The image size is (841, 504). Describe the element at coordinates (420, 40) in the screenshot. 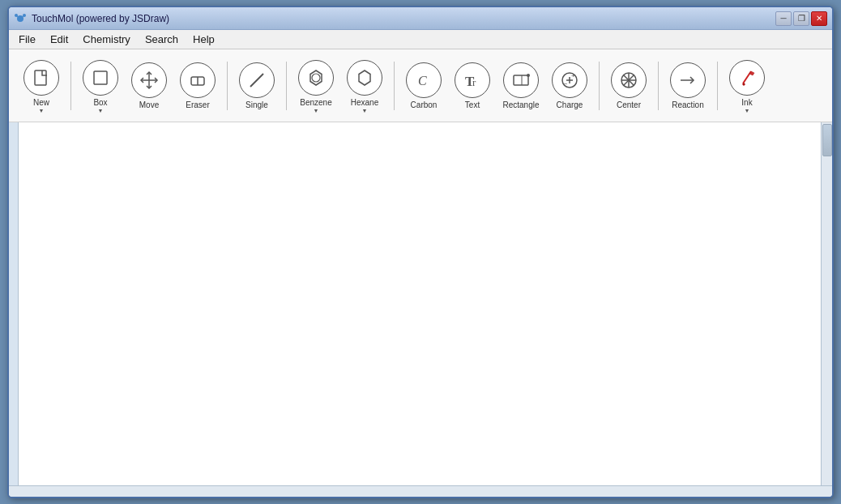

I see `menu-bar: File Edit Chemistry Search Help` at that location.